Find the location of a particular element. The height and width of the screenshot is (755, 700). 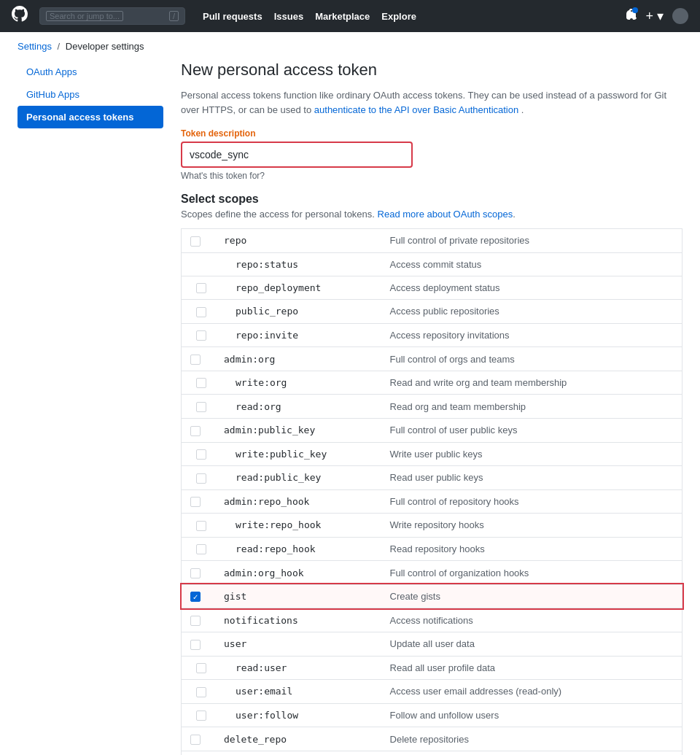

checkbox-delete-repo is located at coordinates (195, 740).